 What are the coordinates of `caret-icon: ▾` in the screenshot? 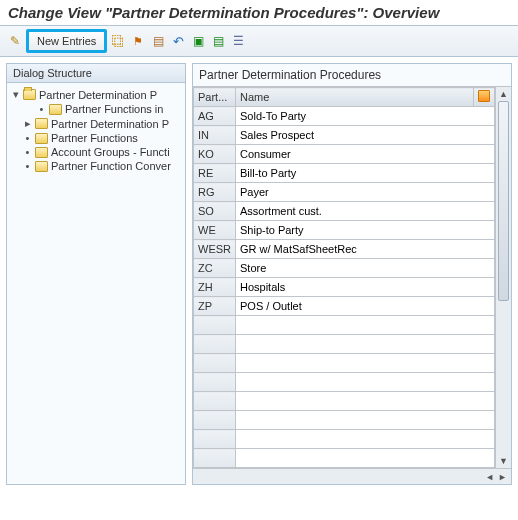 It's located at (16, 94).